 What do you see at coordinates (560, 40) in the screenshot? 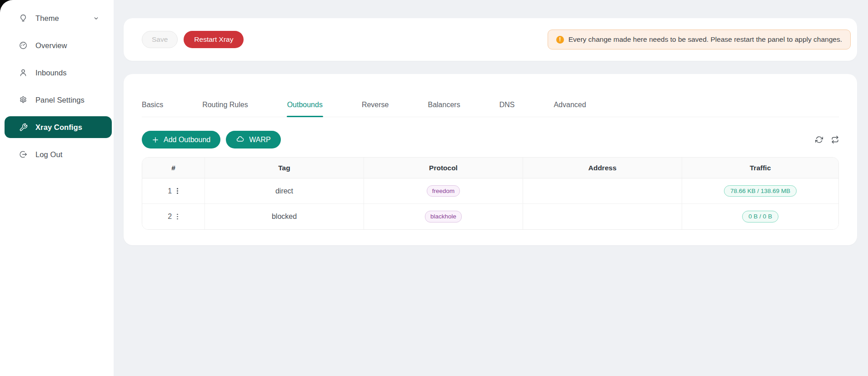
I see `warning-icon: !` at bounding box center [560, 40].